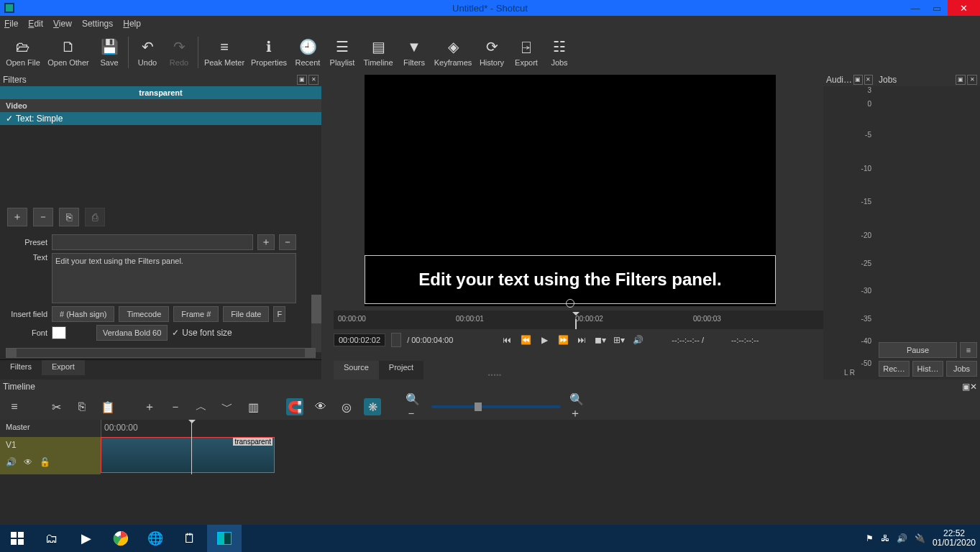 This screenshot has width=980, height=552. What do you see at coordinates (12, 462) in the screenshot?
I see `mute-icon: 🔊` at bounding box center [12, 462].